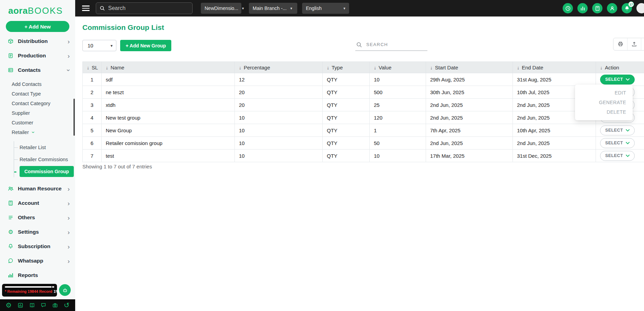 This screenshot has height=311, width=644. Describe the element at coordinates (9, 305) in the screenshot. I see `gear-icon: ⚙` at that location.